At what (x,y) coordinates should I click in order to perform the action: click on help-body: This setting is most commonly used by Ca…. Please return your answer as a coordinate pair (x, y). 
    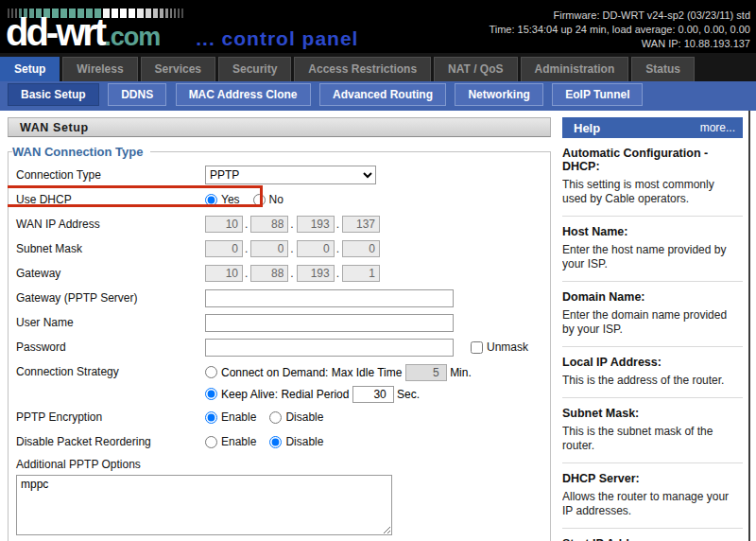
    Looking at the image, I should click on (652, 192).